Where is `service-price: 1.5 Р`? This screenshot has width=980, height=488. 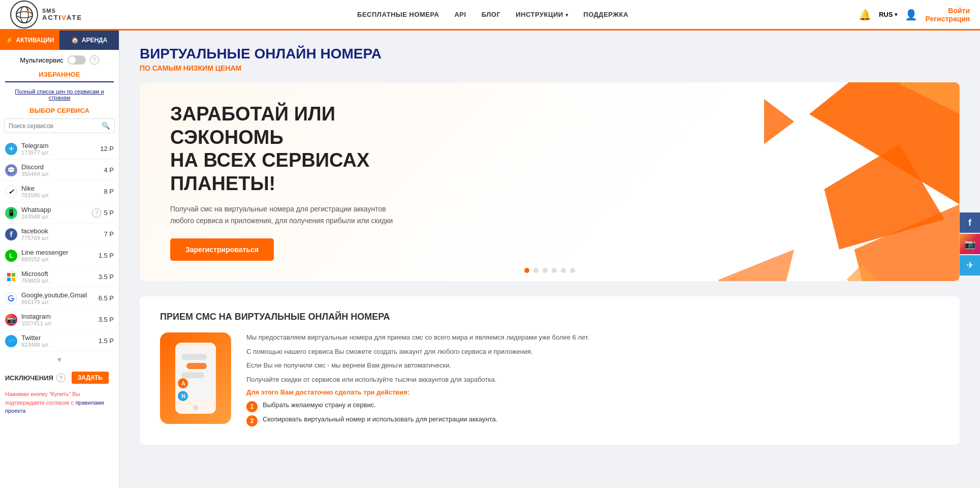 service-price: 1.5 Р is located at coordinates (106, 255).